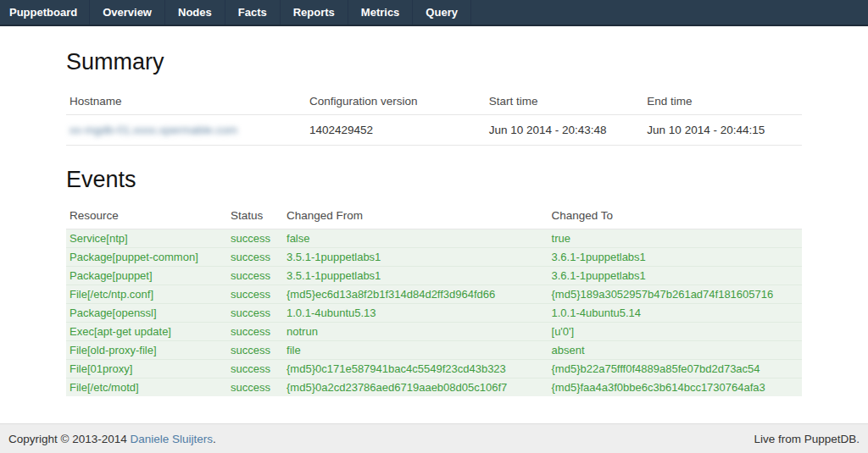 Image resolution: width=868 pixels, height=453 pixels. What do you see at coordinates (434, 351) in the screenshot?
I see `event-row: File[old-proxy-file] success file absent` at bounding box center [434, 351].